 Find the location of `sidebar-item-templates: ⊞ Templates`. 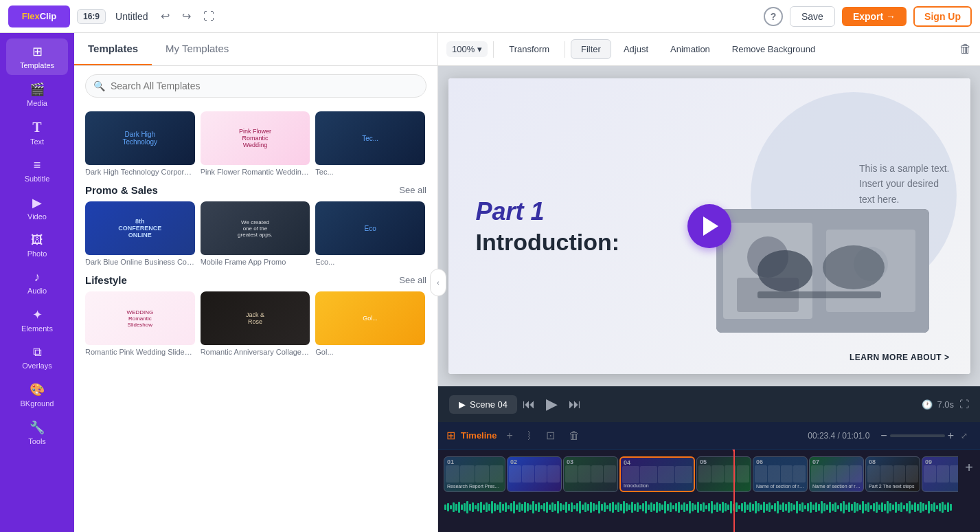

sidebar-item-templates: ⊞ Templates is located at coordinates (37, 56).